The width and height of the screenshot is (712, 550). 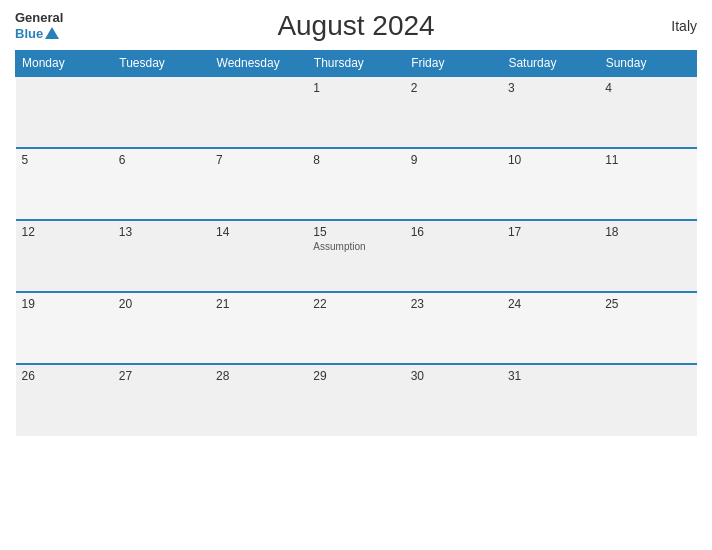 I want to click on calendar-cell: 24, so click(x=550, y=328).